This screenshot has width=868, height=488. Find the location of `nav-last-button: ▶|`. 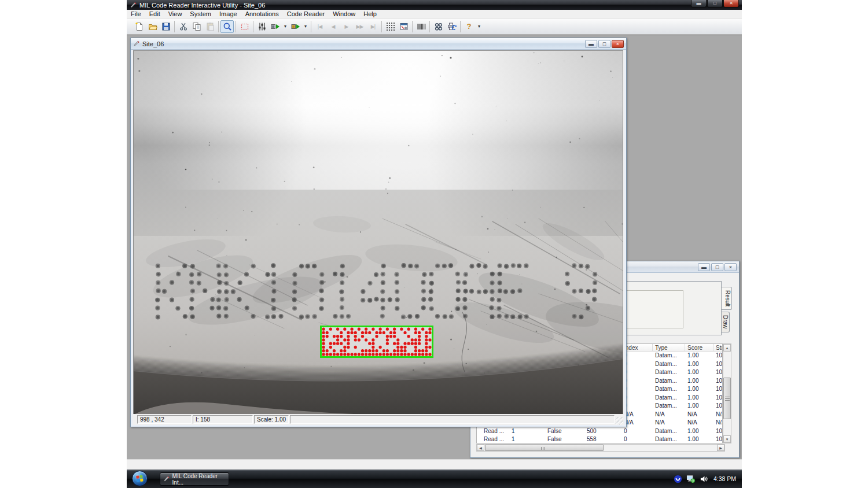

nav-last-button: ▶| is located at coordinates (373, 27).